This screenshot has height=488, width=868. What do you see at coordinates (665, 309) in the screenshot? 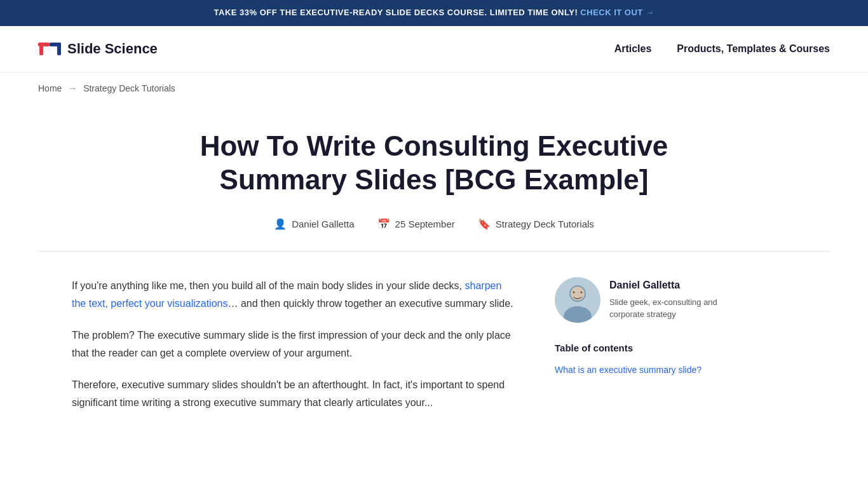
I see `sidebar-author-bio: Slide geek, ex-consulting and corporate …` at bounding box center [665, 309].